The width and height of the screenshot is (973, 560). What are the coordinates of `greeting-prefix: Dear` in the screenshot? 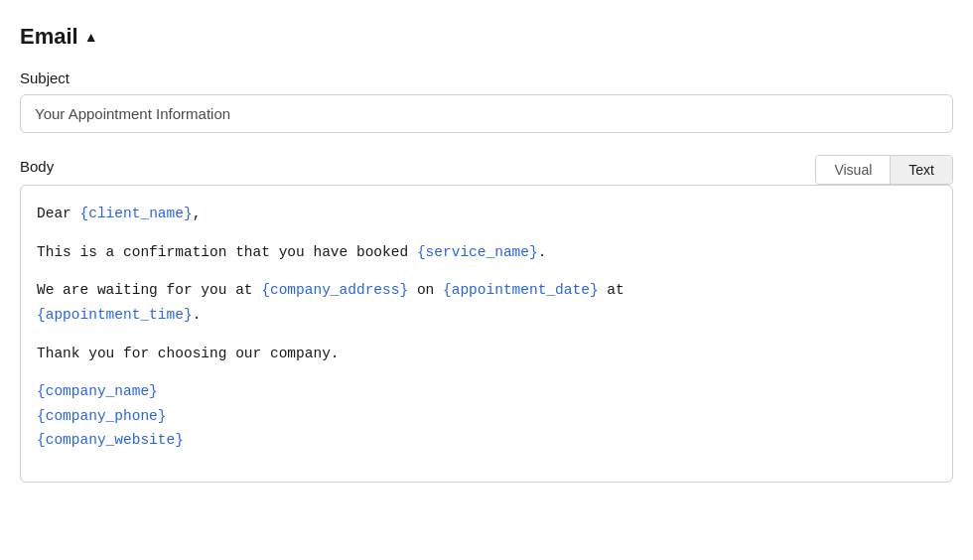 It's located at (59, 213).